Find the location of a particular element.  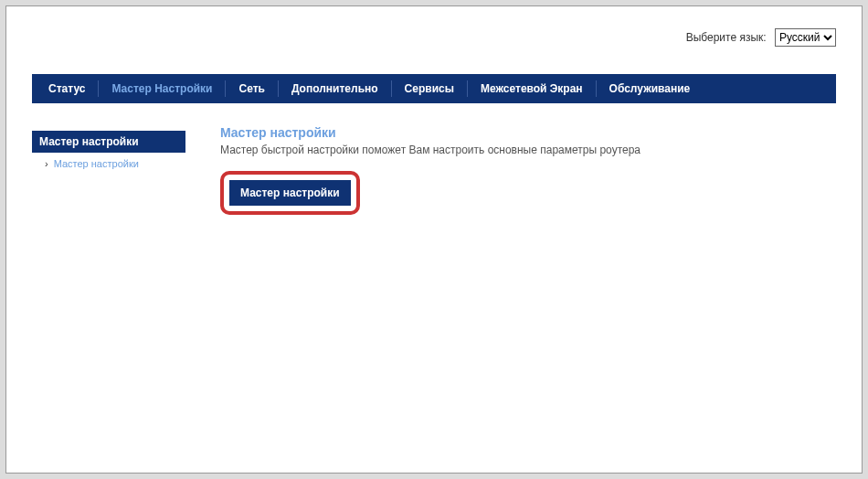

wizard-button: Мастер настройки is located at coordinates (291, 193).